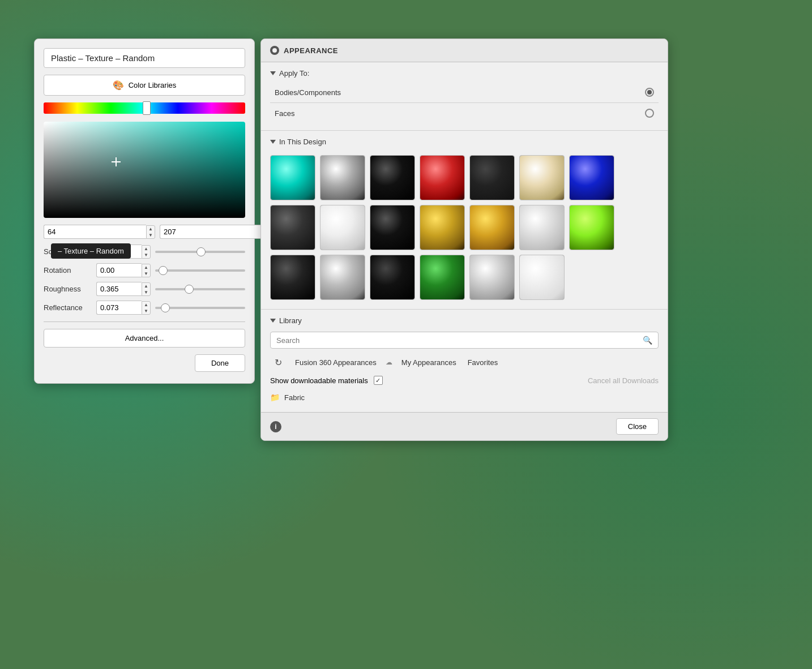 The height and width of the screenshot is (669, 812). Describe the element at coordinates (649, 113) in the screenshot. I see `faces-radio` at that location.